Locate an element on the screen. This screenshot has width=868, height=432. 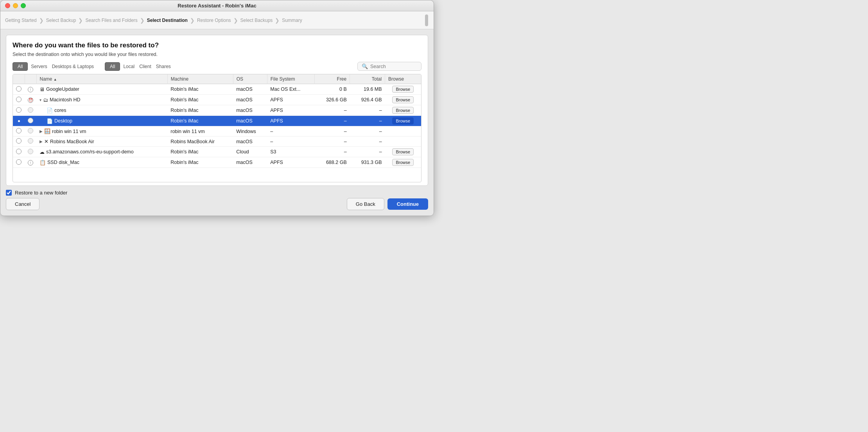
row-os: macOS is located at coordinates (250, 121).